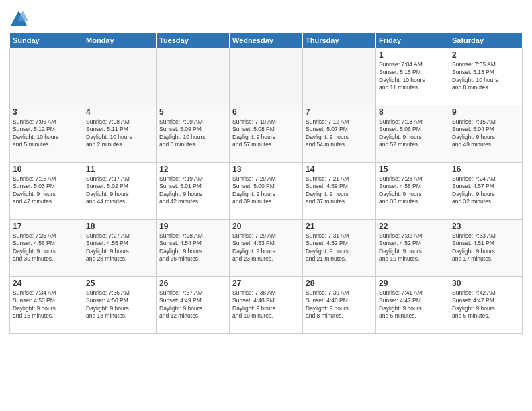 The height and width of the screenshot is (411, 532). I want to click on calendar-cell: 28Sunrise: 7:39 AM Sunset: 4:48 PM Dayli…, so click(340, 305).